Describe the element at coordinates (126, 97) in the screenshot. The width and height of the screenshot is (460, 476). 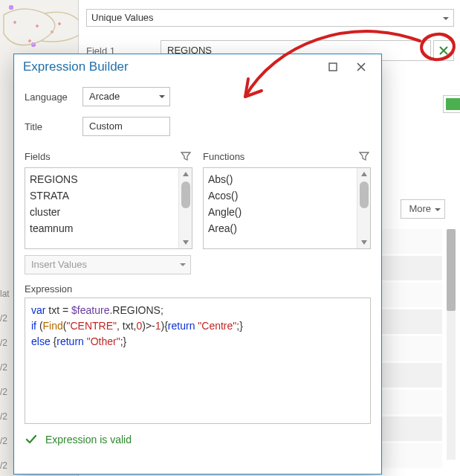
I see `language-dropdown: Arcade` at that location.